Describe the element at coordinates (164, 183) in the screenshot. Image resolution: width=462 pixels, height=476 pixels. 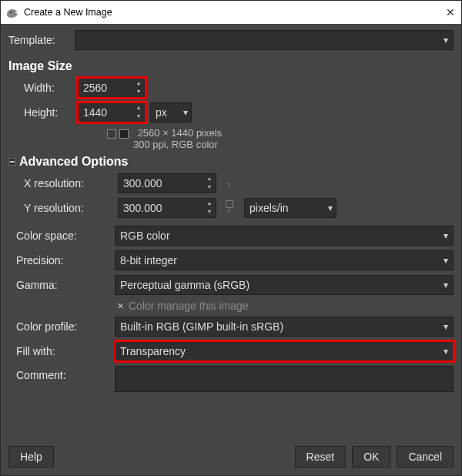
I see `xres-value: 300.000` at that location.